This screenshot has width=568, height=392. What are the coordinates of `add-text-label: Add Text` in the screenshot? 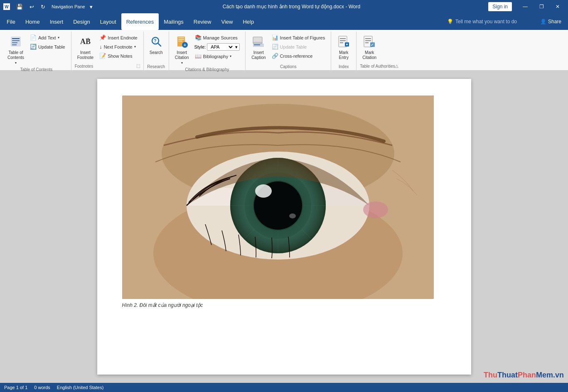 It's located at (47, 38).